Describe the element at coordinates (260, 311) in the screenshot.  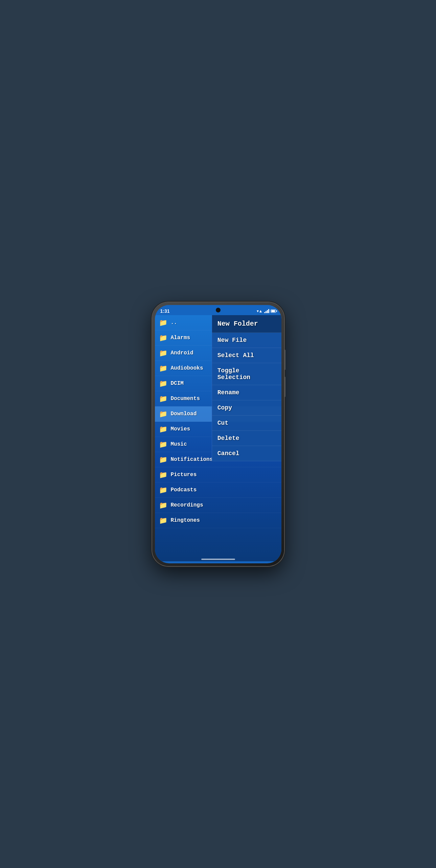
I see `wifi-icon: ▾▲` at that location.